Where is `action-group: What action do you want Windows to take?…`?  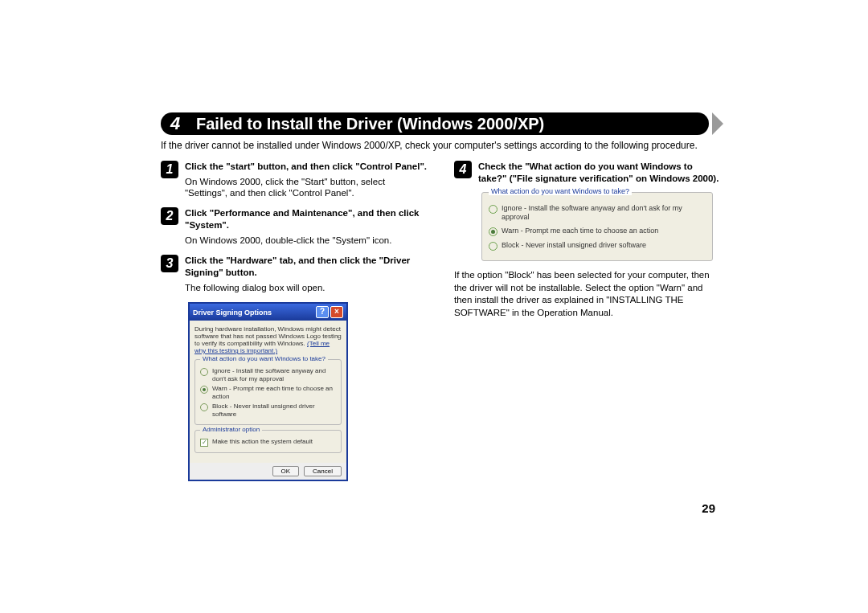 action-group: What action do you want Windows to take?… is located at coordinates (268, 392).